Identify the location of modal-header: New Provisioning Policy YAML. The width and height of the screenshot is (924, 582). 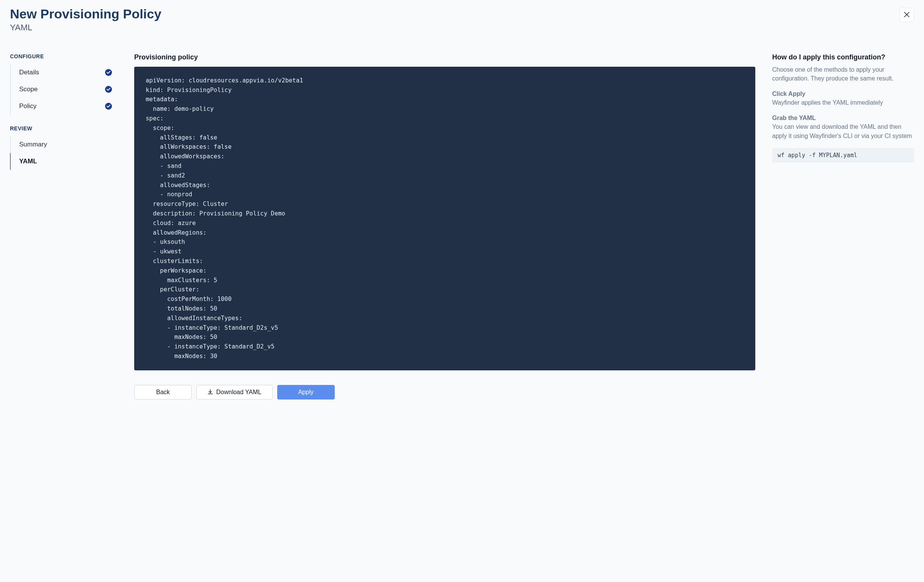
(462, 19).